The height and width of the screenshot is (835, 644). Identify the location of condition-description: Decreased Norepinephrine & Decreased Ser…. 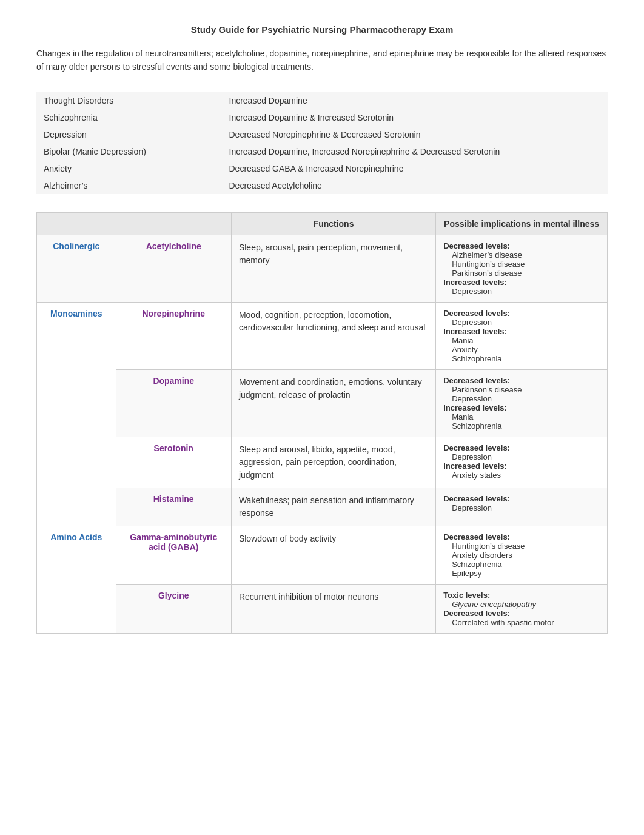
(415, 135).